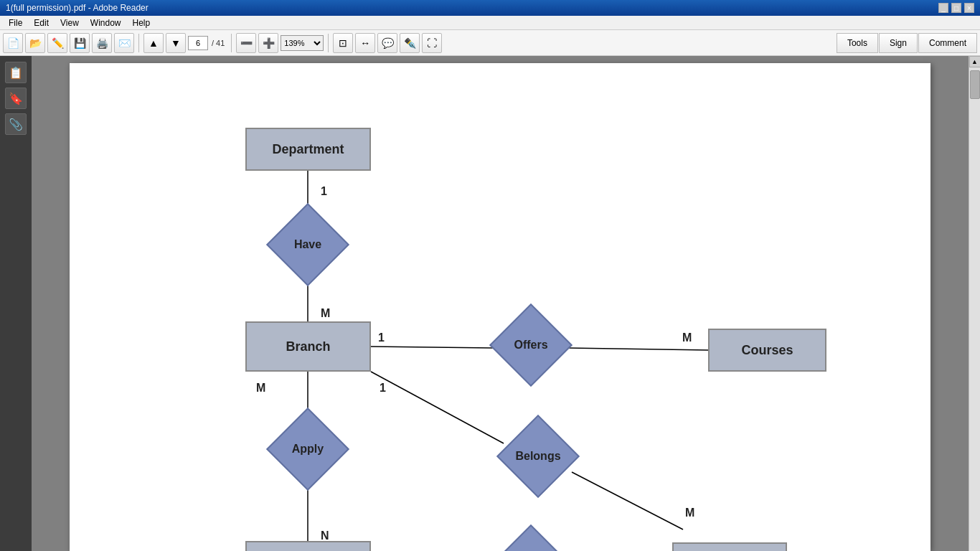 The width and height of the screenshot is (980, 551). What do you see at coordinates (969, 8) in the screenshot?
I see `close-button: ×` at bounding box center [969, 8].